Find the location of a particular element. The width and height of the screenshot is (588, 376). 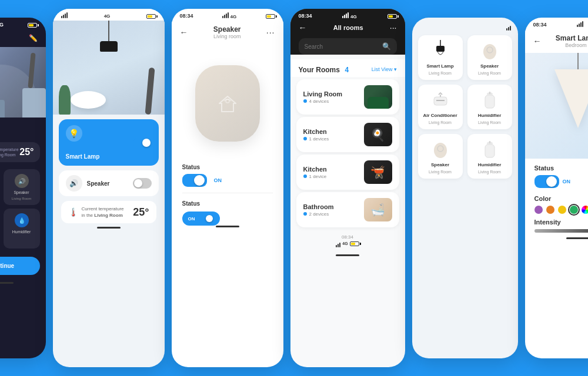

more-options-speaker: ··· is located at coordinates (270, 32).